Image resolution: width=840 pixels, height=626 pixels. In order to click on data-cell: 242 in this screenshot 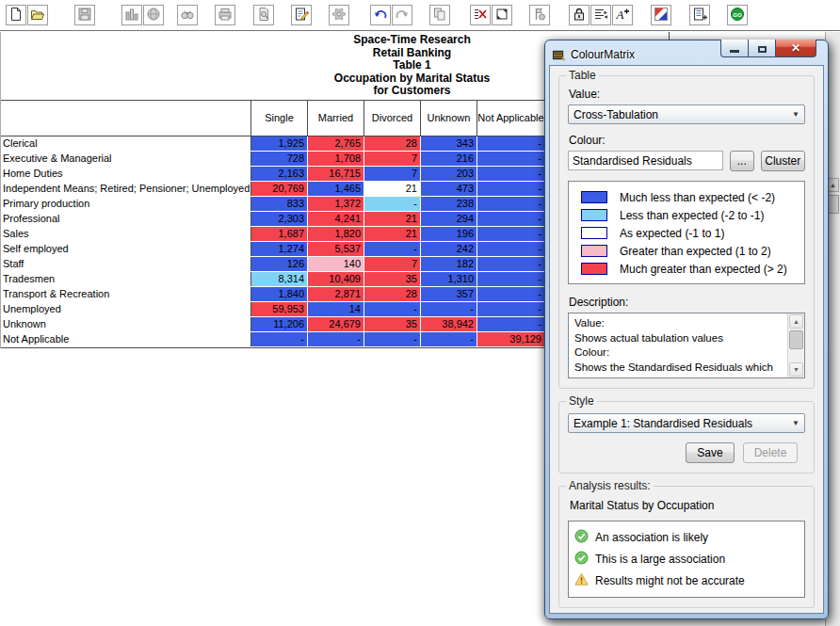, I will do `click(449, 249)`.